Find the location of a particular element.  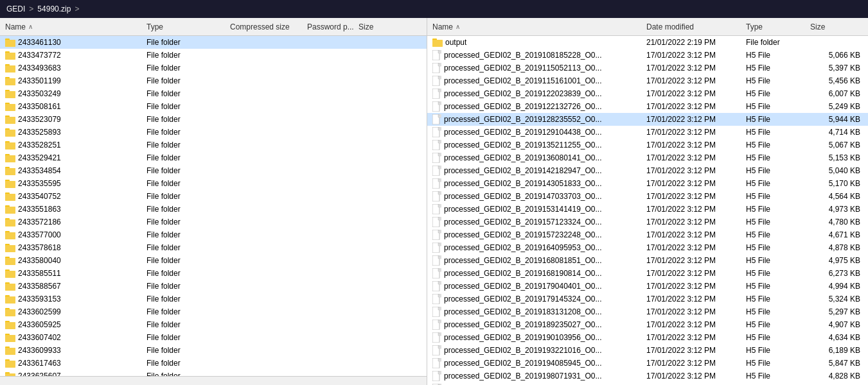

table-row: 2433501199 File folder is located at coordinates (213, 81).